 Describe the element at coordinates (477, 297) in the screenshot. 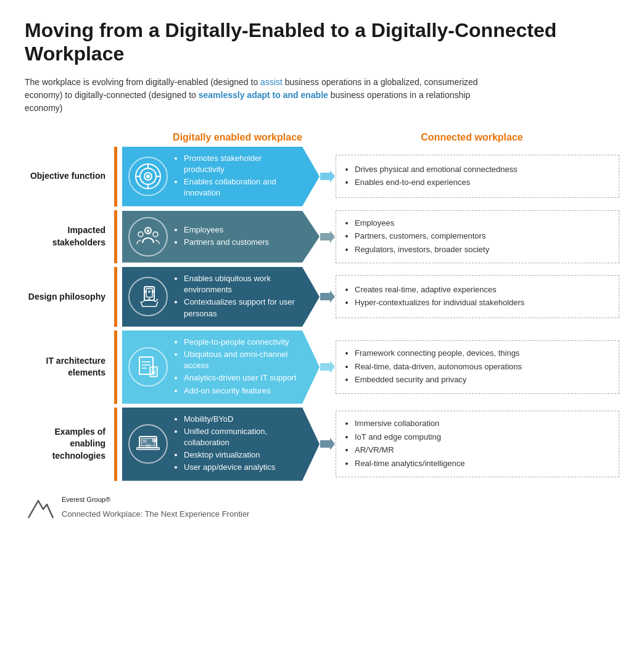

I see `right-box-2: Creates real-time, adaptive experiencesH…` at that location.